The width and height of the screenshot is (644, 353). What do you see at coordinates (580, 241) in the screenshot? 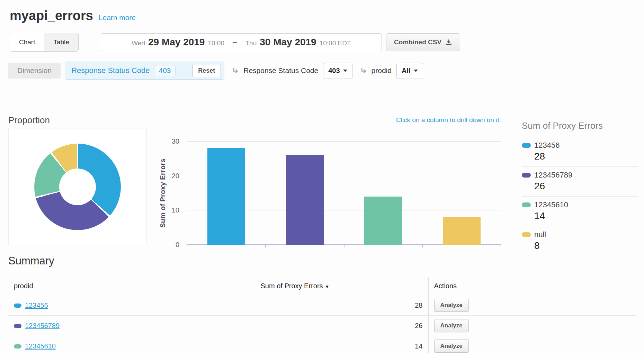
I see `legend-item: null8` at bounding box center [580, 241].